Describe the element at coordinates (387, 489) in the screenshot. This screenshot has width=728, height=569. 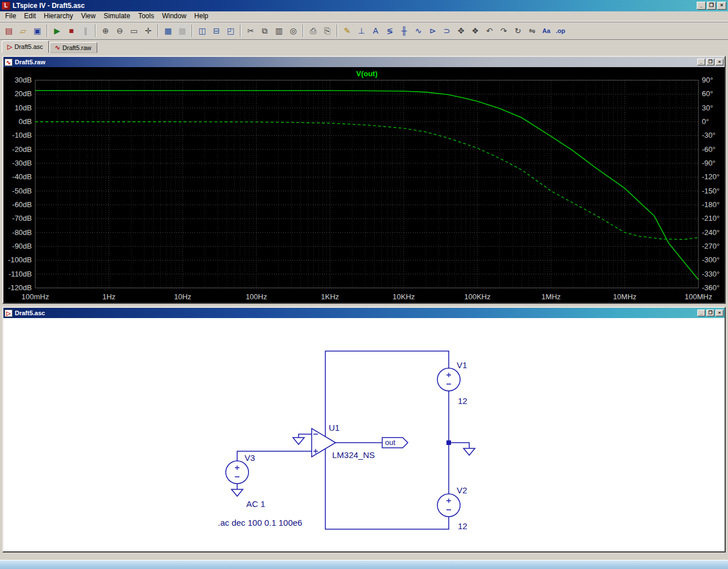
I see `wire-vminus-rail` at that location.